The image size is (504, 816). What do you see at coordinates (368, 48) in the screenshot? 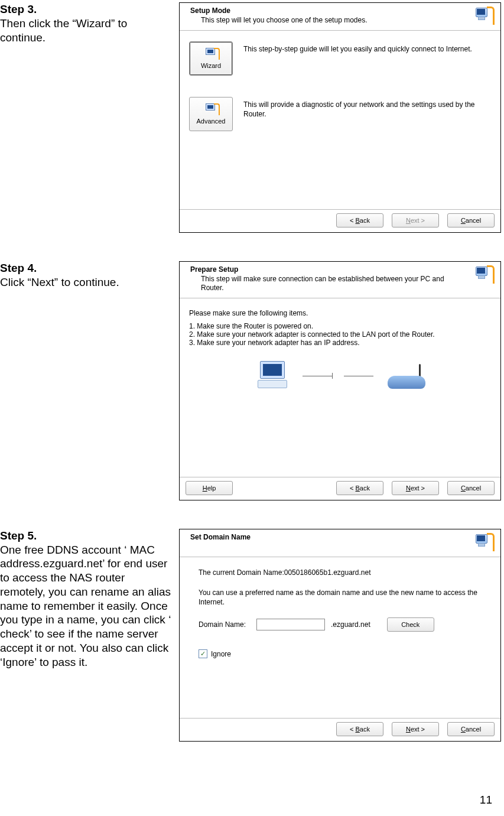
I see `wizard-desc: This step-by-step guide will let you eas…` at bounding box center [368, 48].